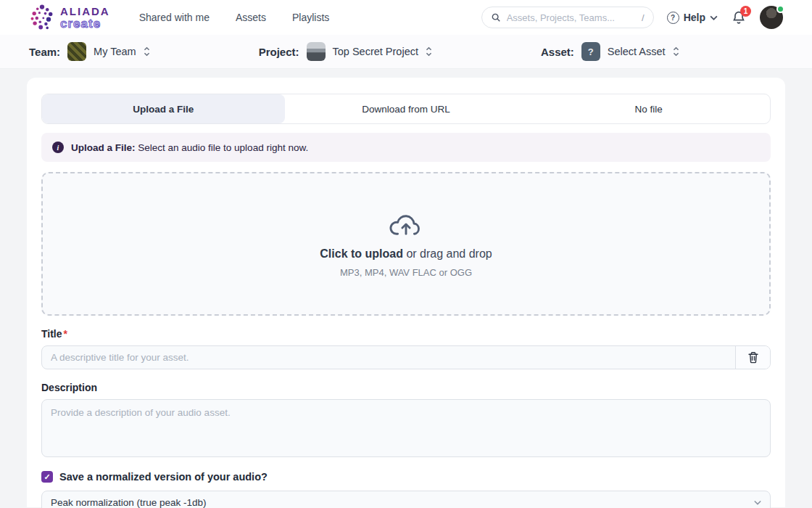  Describe the element at coordinates (42, 17) in the screenshot. I see `logo-dots-icon` at that location.